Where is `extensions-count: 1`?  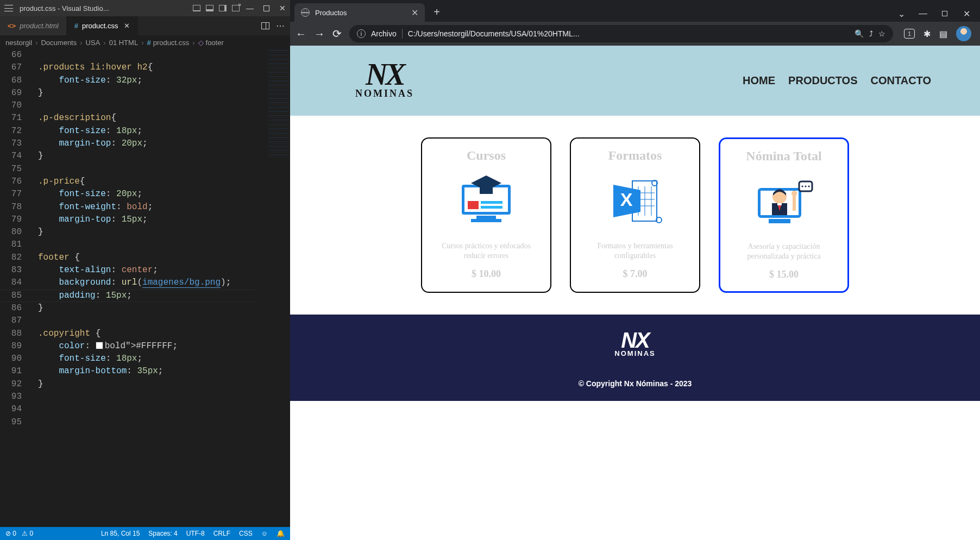
extensions-count: 1 is located at coordinates (909, 34).